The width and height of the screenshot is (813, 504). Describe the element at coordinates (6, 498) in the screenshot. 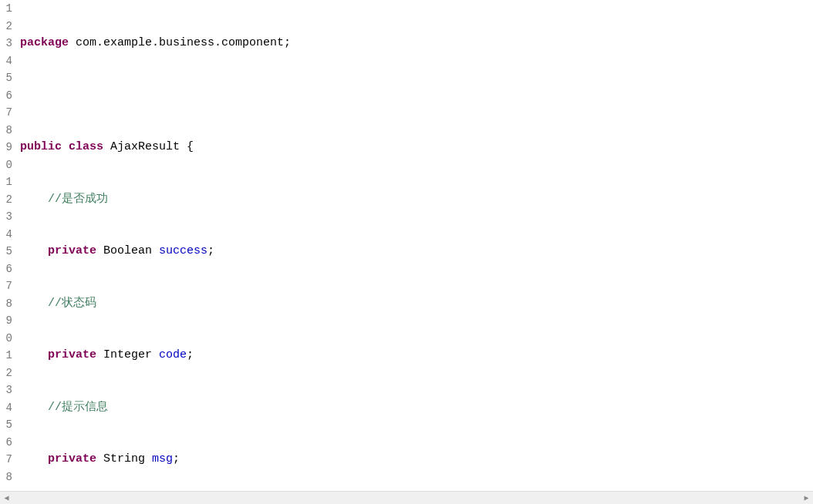

I see `scroll-left-icon: ◀` at that location.